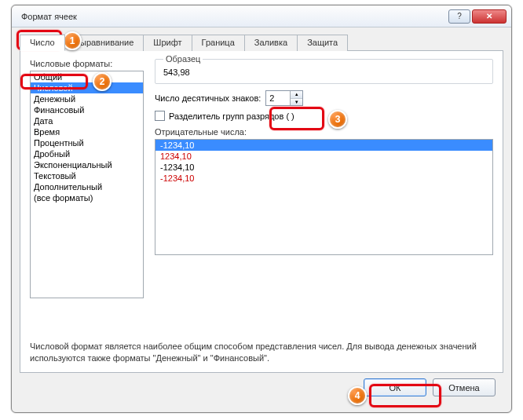 The image size is (523, 420). I want to click on category-item: Финансовый, so click(86, 110).